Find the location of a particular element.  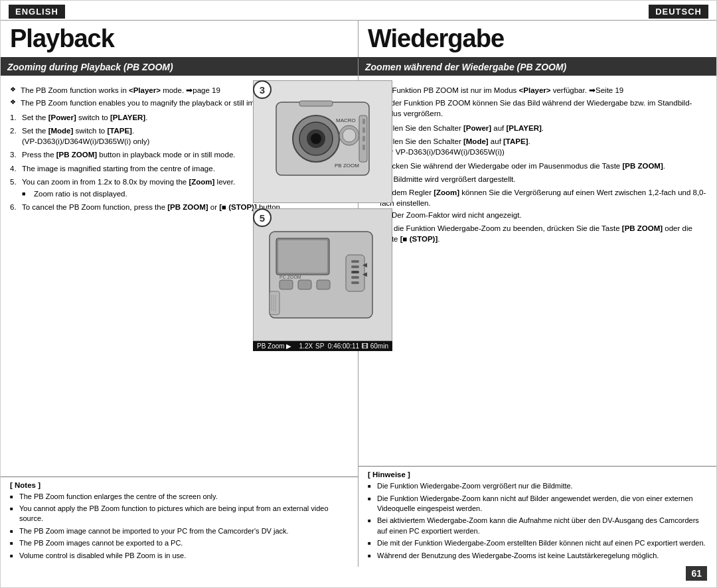

right-step-6: 6. Um die Funktion Wiedergabe-Zoom zu be… is located at coordinates (538, 234).